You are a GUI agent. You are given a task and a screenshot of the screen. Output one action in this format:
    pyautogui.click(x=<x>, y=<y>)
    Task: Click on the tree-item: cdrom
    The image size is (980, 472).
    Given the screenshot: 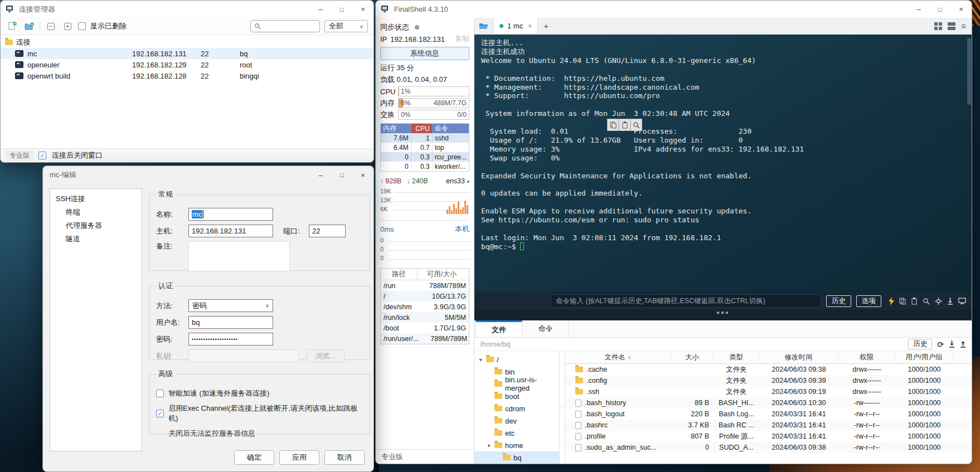 What is the action you would take?
    pyautogui.click(x=517, y=408)
    